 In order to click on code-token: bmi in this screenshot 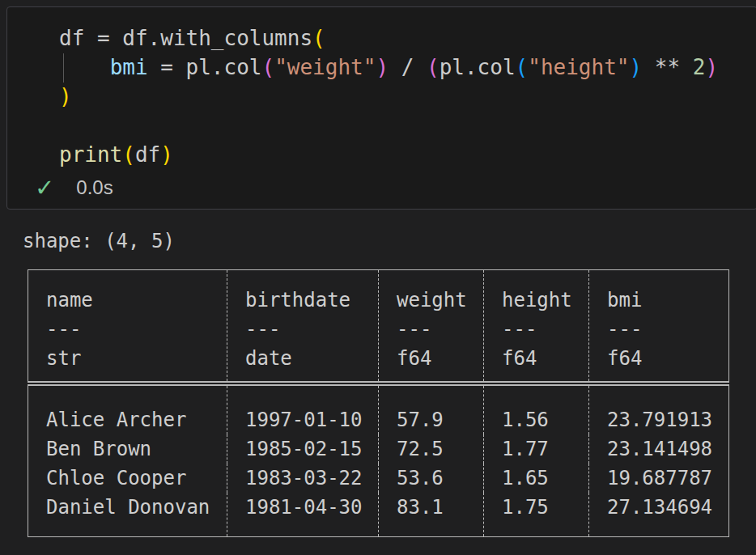, I will do `click(130, 67)`.